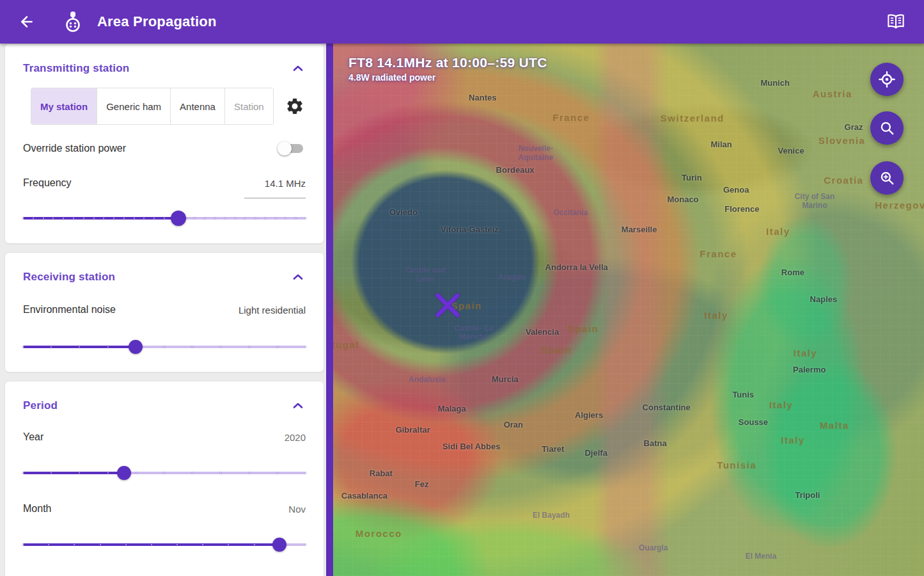 The image size is (924, 576). I want to click on station-preset-tabs: My station Generic ham Antenna Station, so click(152, 106).